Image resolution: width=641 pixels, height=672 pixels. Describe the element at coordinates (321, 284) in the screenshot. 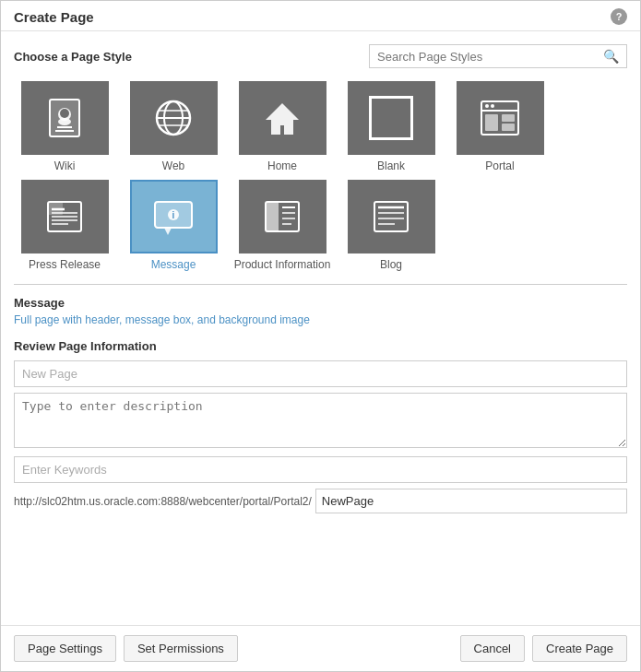

I see `divider` at that location.